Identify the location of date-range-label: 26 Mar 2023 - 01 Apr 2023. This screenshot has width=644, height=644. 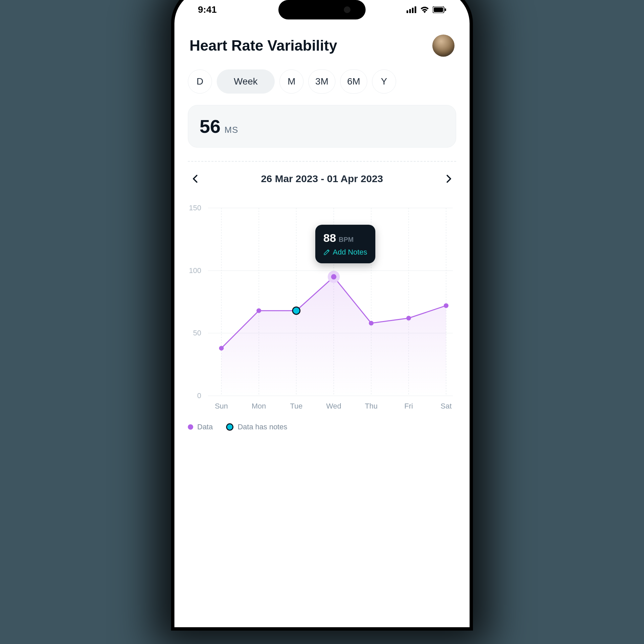
(322, 179).